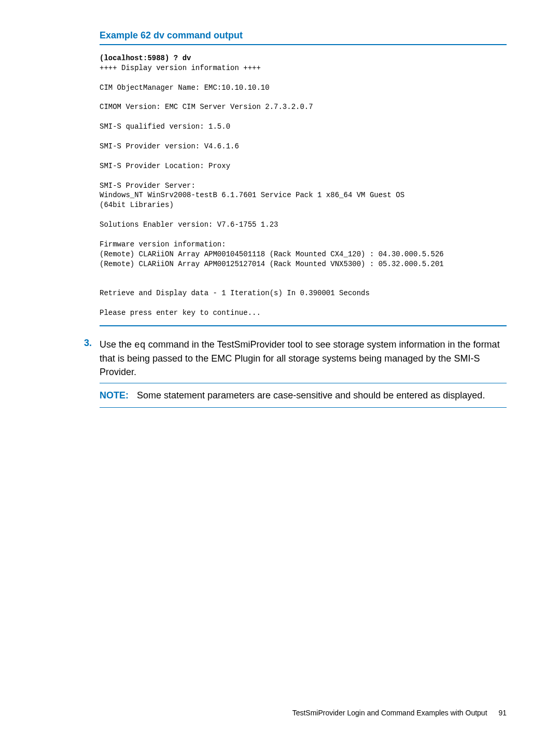  I want to click on code-line: Retrieve and Display data - 1 Iteration(…, so click(234, 293).